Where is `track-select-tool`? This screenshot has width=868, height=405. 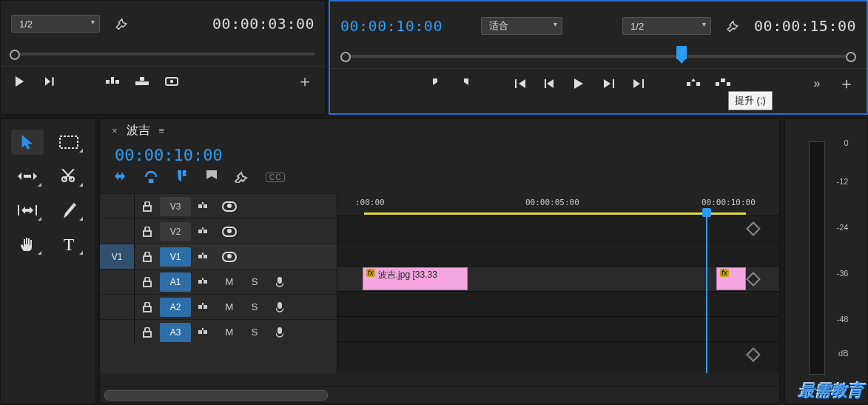 track-select-tool is located at coordinates (69, 142).